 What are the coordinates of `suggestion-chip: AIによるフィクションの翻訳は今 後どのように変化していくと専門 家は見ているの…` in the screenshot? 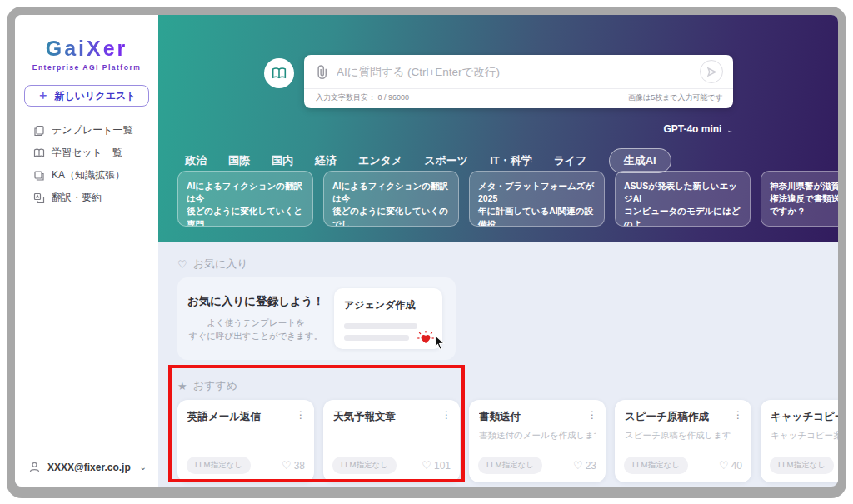 It's located at (245, 198).